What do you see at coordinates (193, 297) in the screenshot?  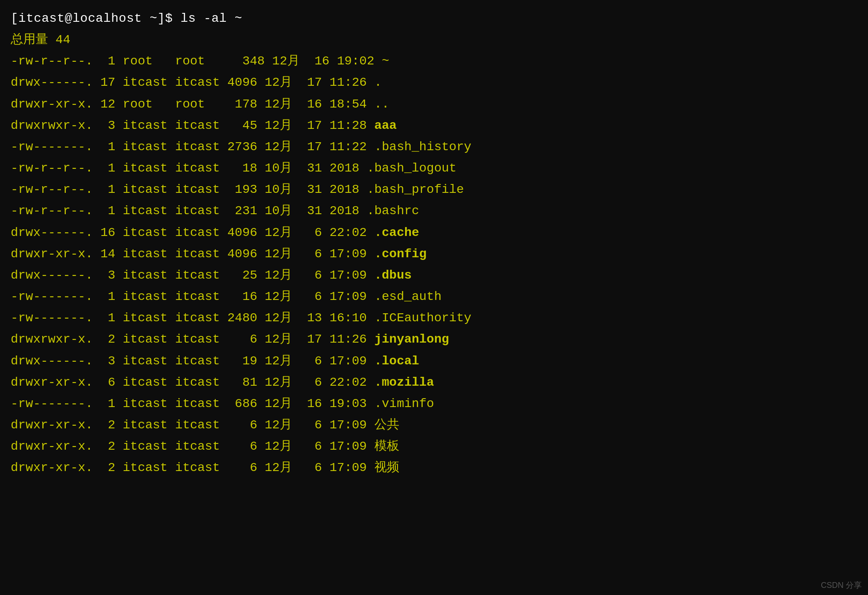 I see `file-meta-11: -rw-------. 1 itcast itcast 16 12月 6 17:…` at bounding box center [193, 297].